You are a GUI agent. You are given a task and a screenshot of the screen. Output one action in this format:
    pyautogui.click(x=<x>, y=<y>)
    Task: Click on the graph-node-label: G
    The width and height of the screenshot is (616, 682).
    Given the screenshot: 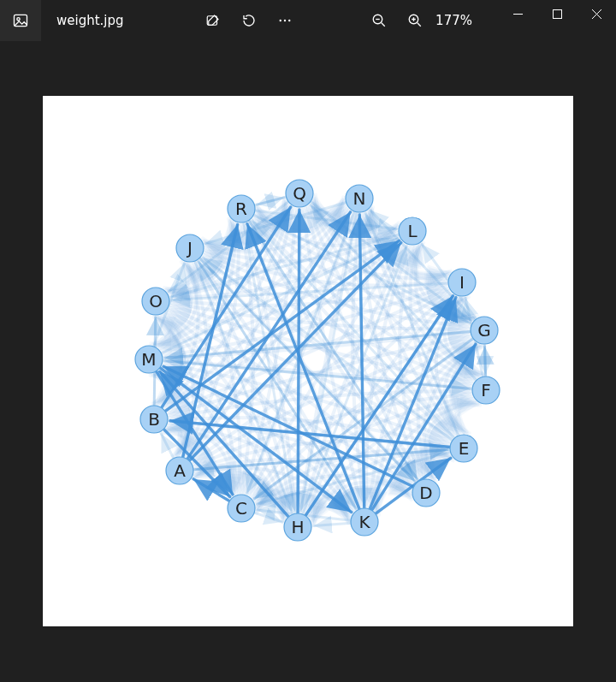 What is the action you would take?
    pyautogui.click(x=484, y=330)
    